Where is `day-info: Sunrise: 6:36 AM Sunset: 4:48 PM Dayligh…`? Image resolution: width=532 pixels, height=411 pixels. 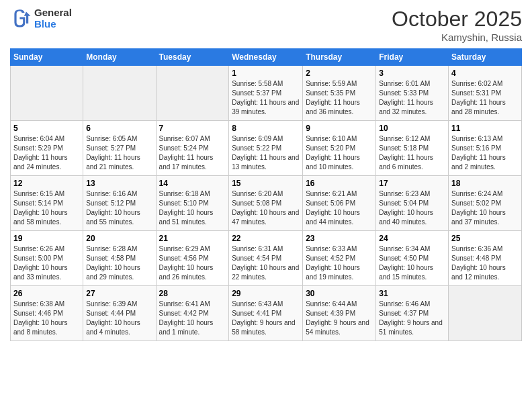 day-info: Sunrise: 6:36 AM Sunset: 4:48 PM Dayligh… is located at coordinates (485, 263).